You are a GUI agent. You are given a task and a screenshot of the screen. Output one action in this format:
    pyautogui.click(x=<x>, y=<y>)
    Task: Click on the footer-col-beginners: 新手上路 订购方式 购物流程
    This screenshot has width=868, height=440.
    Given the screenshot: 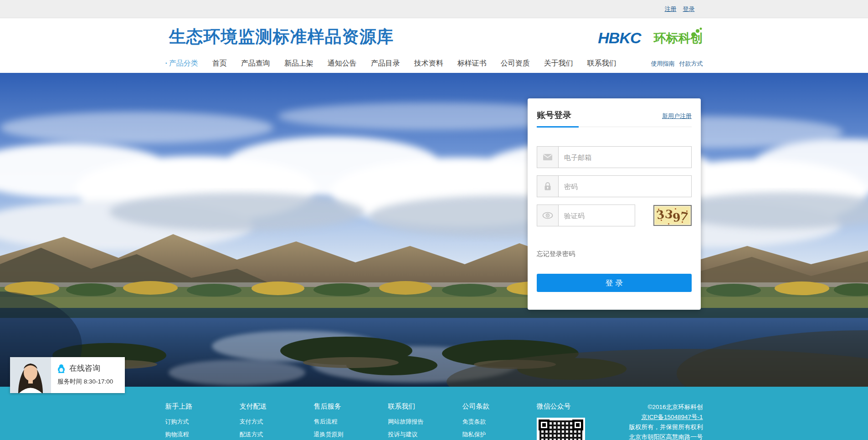 What is the action you would take?
    pyautogui.click(x=202, y=421)
    